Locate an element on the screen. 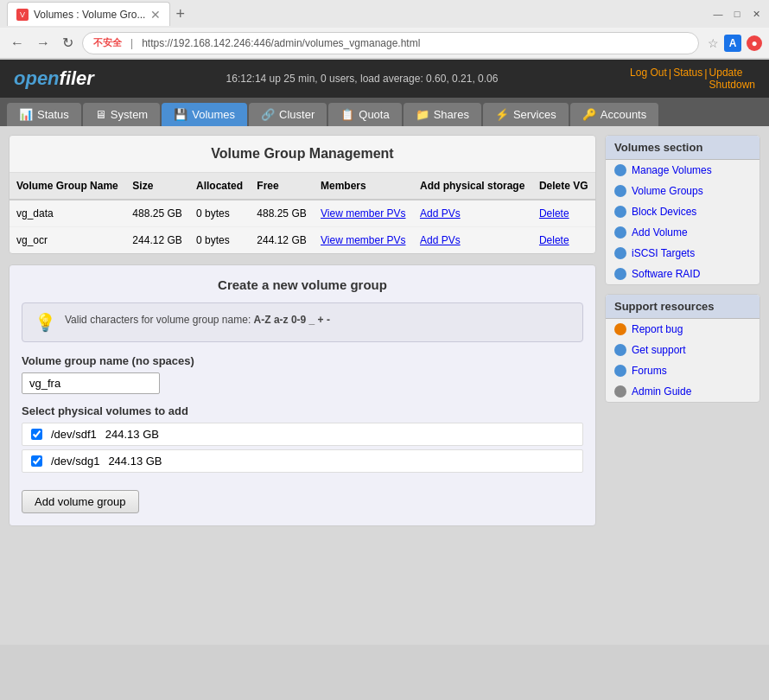  sidebar-item-report-bug: Report bug is located at coordinates (683, 329).